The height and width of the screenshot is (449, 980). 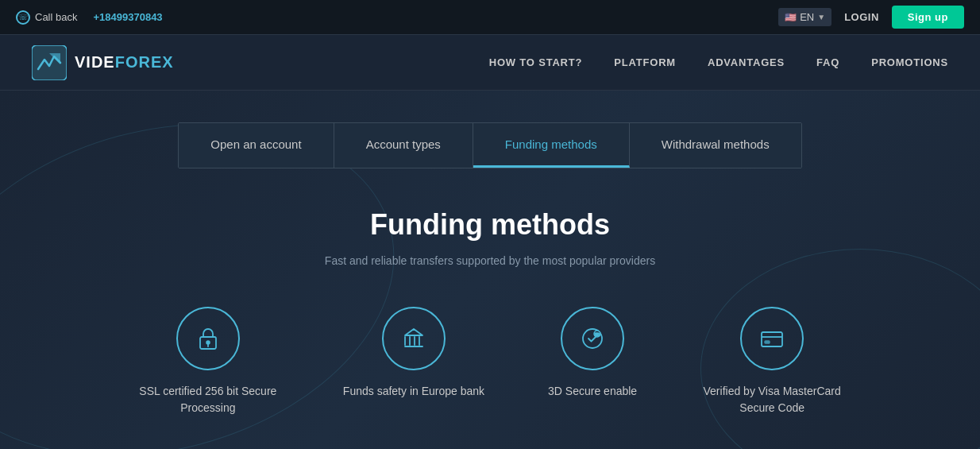 I want to click on top-bar: ☏ Call back +18499370843 🇺🇸 EN ▼ LOGIN S…, so click(x=490, y=17).